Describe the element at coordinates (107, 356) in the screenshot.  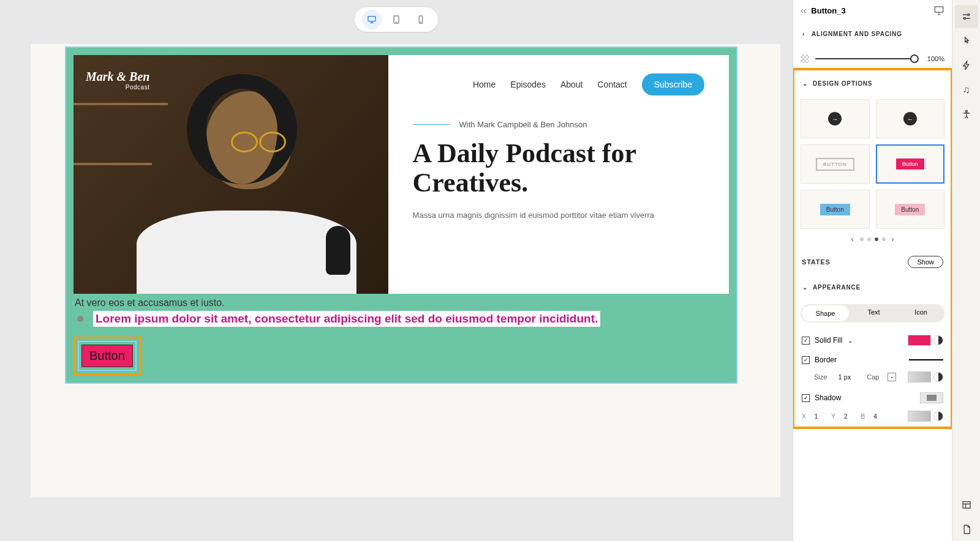
I see `selected-element-highlight: Button` at that location.